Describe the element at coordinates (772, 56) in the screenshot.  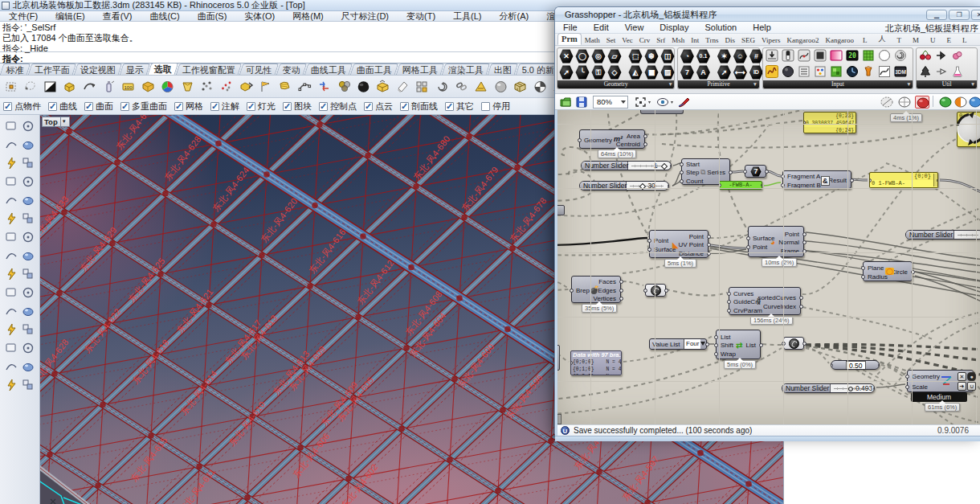
I see `button-input-icon` at that location.